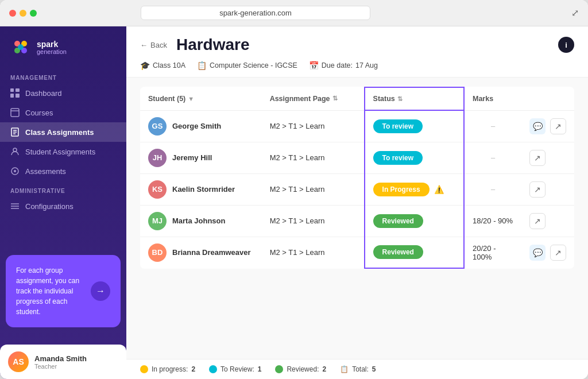 This screenshot has width=588, height=379. What do you see at coordinates (168, 369) in the screenshot?
I see `status-bar-in-progress: In progress: 2` at bounding box center [168, 369].